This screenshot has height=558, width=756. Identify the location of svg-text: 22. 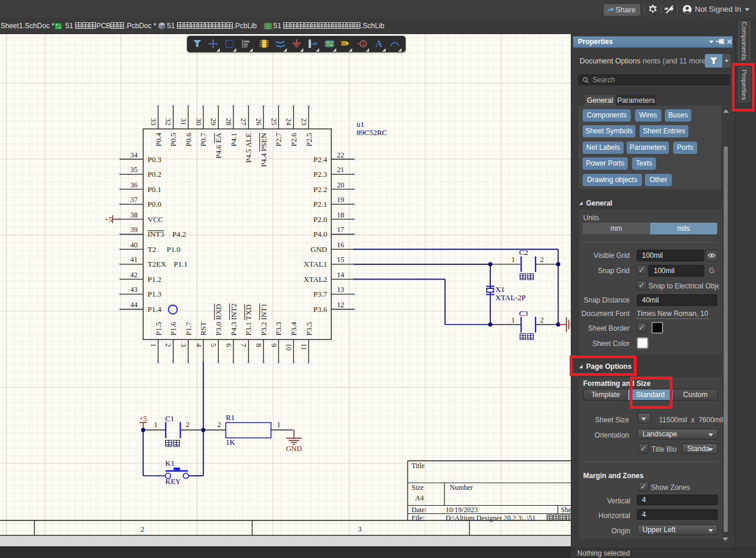
(341, 155).